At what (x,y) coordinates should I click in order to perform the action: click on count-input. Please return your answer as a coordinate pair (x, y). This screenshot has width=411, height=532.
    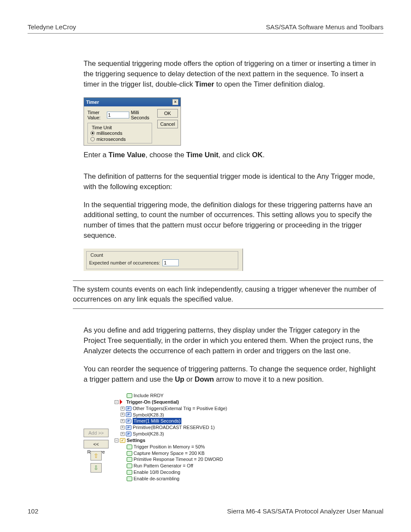
    Looking at the image, I should click on (171, 263).